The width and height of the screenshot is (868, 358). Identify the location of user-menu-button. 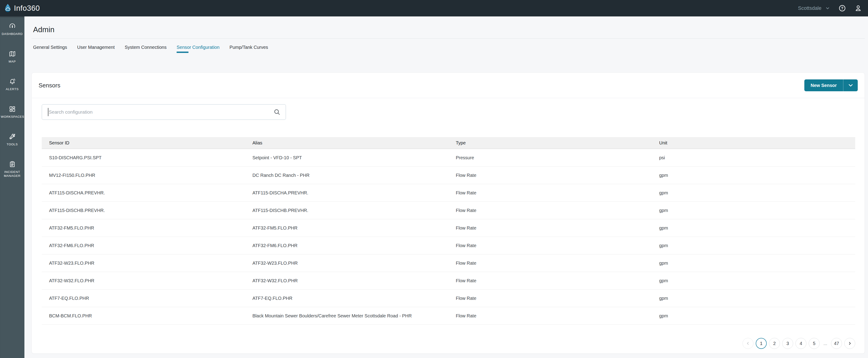
(858, 8).